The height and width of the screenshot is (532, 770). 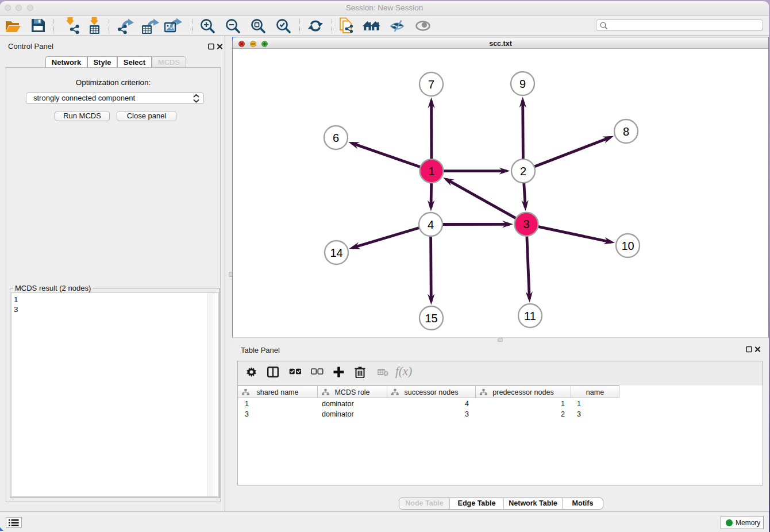 I want to click on svg-text: 7, so click(x=431, y=84).